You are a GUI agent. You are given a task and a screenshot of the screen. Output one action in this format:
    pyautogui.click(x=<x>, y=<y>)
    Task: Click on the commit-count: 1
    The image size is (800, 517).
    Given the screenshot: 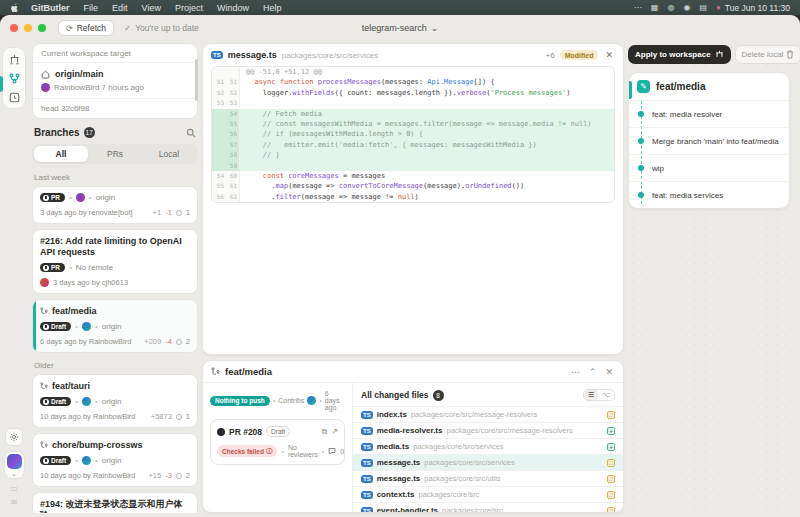 What is the action you would take?
    pyautogui.click(x=188, y=212)
    